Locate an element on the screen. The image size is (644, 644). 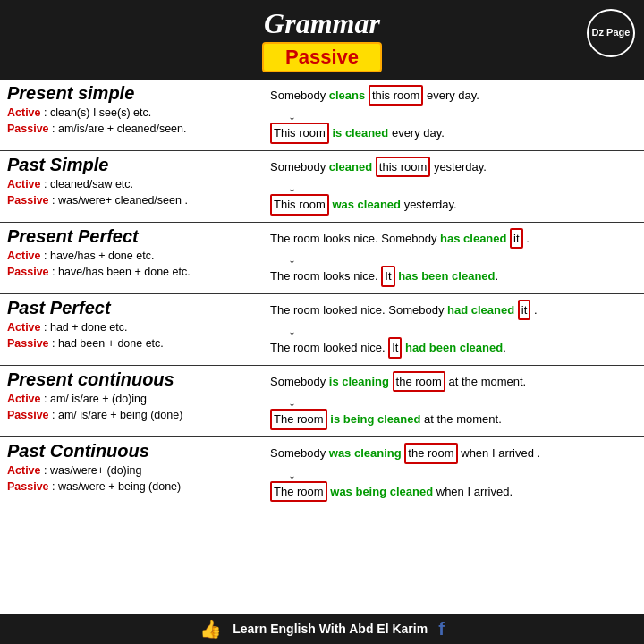
green-word: had cleaned is located at coordinates (481, 309).